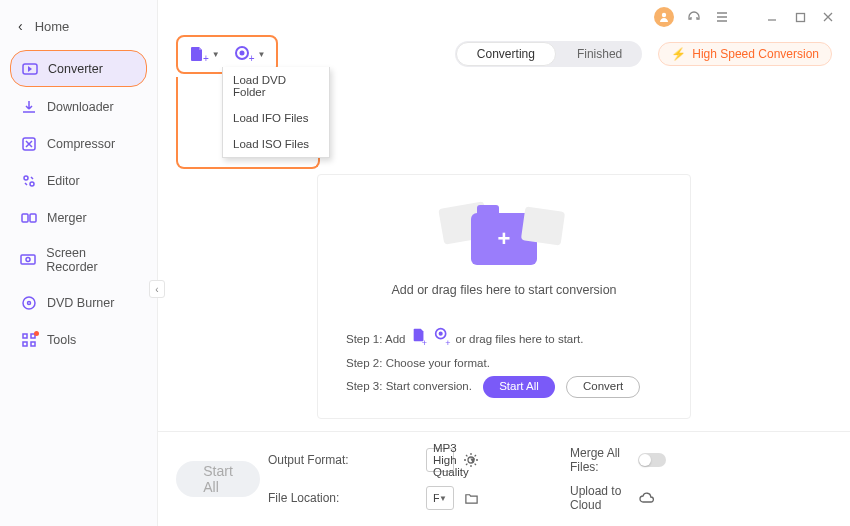  I want to click on add-file-icon: +, so click(419, 340).